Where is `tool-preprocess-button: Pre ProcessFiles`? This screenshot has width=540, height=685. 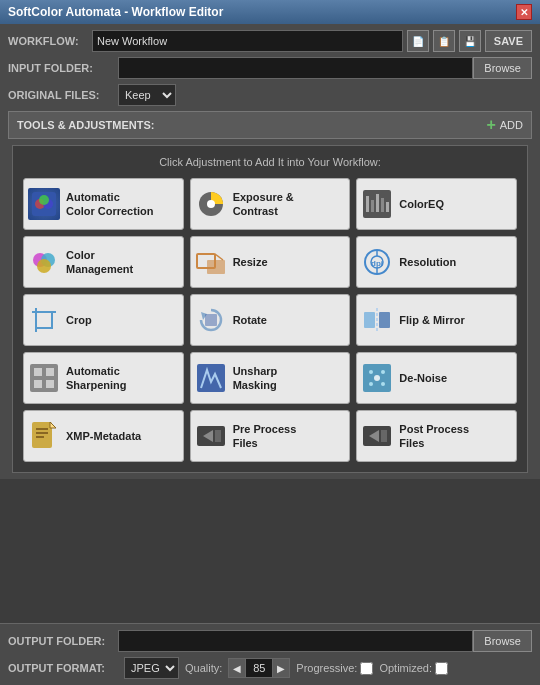 tool-preprocess-button: Pre ProcessFiles is located at coordinates (270, 436).